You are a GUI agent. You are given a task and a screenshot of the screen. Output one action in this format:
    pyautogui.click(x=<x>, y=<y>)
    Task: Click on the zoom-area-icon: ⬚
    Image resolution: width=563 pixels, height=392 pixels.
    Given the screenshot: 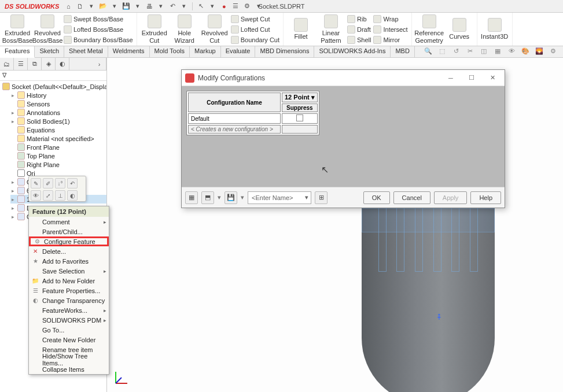 What is the action you would take?
    pyautogui.click(x=442, y=52)
    